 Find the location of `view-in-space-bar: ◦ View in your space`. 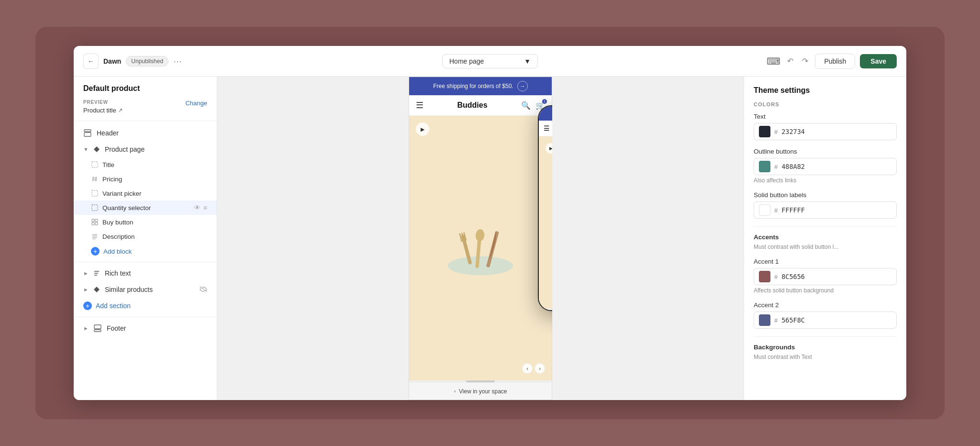

view-in-space-bar: ◦ View in your space is located at coordinates (480, 391).